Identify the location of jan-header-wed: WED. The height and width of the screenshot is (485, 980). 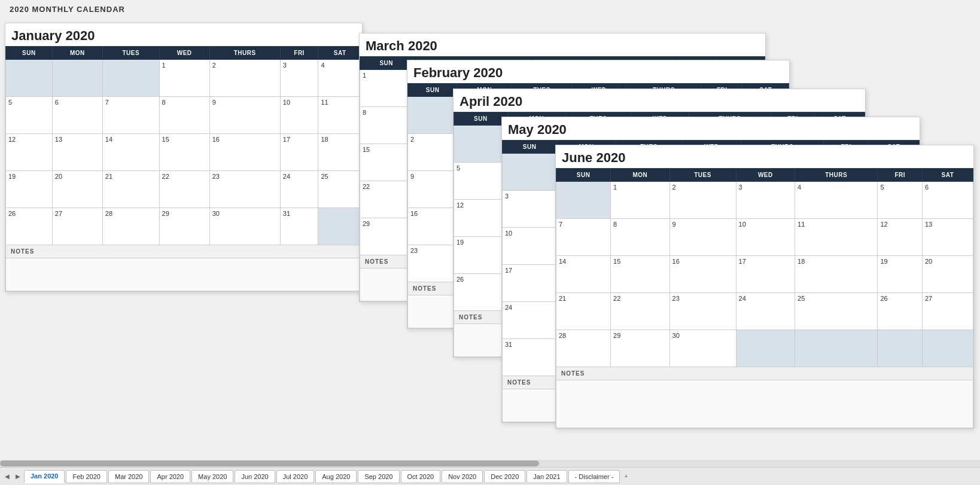
(184, 53).